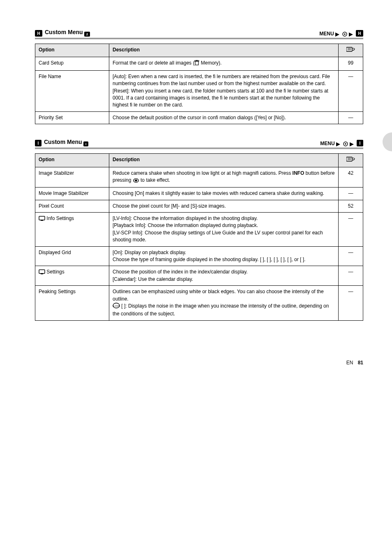 The height and width of the screenshot is (558, 392). What do you see at coordinates (224, 177) in the screenshot?
I see `opt-desc: Reduce camera shake when shooting in low…` at bounding box center [224, 177].